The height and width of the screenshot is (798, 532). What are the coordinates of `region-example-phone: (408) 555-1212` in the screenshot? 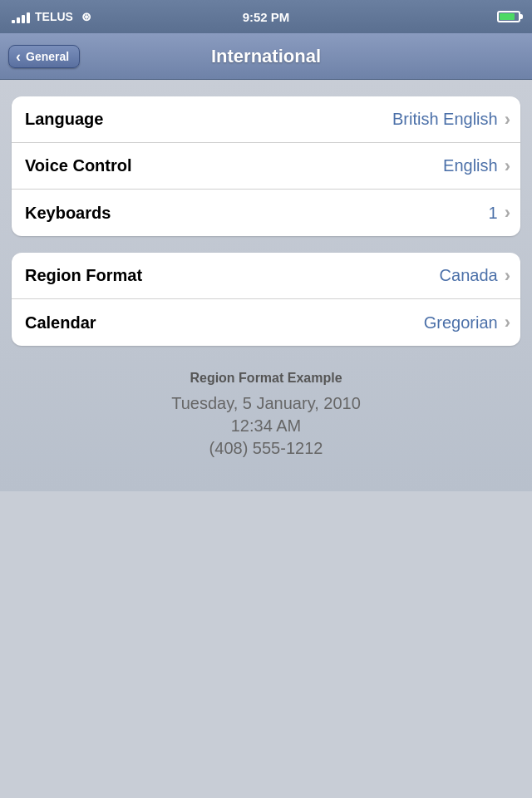 It's located at (266, 449).